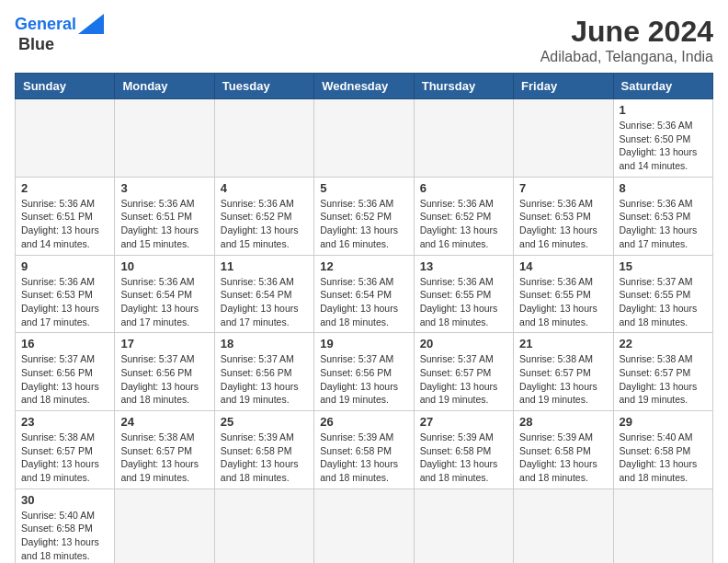 The image size is (728, 563). I want to click on day-number: 8, so click(664, 188).